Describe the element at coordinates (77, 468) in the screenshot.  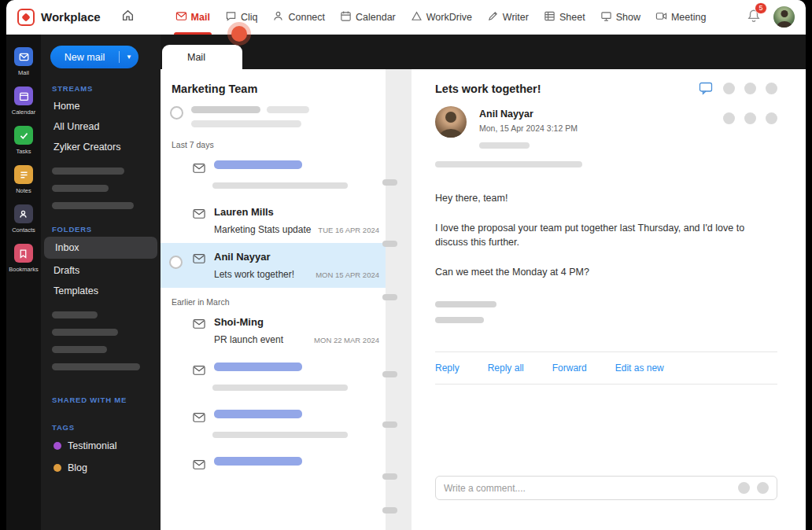
I see `tag-label: Blog` at that location.